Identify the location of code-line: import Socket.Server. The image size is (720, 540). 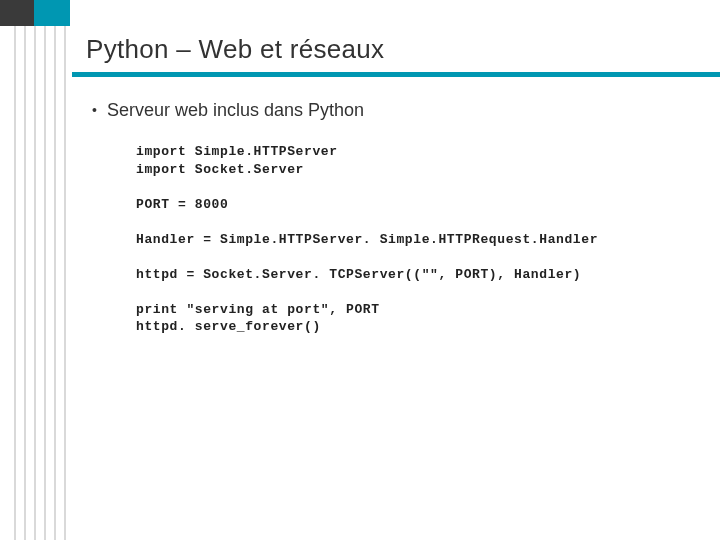
(220, 170).